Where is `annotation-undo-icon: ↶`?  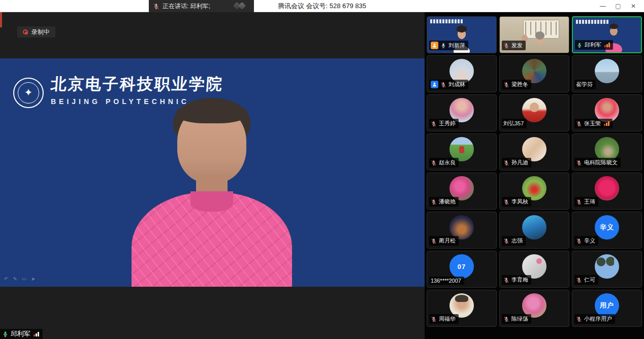
annotation-undo-icon: ↶ is located at coordinates (6, 279).